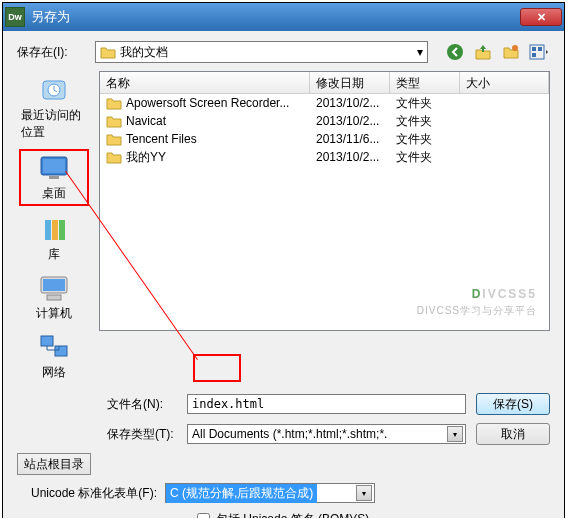  I want to click on sidebar-item-label: 最近访问的位置, so click(54, 124).